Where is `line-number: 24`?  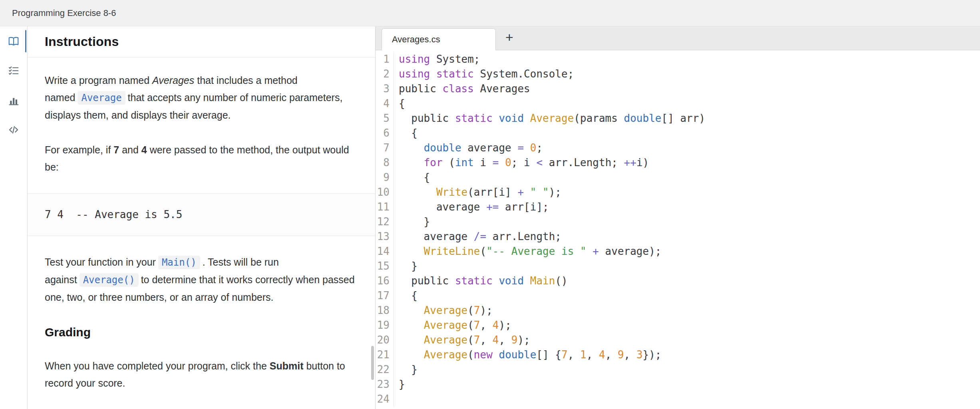
line-number: 24 is located at coordinates (385, 399).